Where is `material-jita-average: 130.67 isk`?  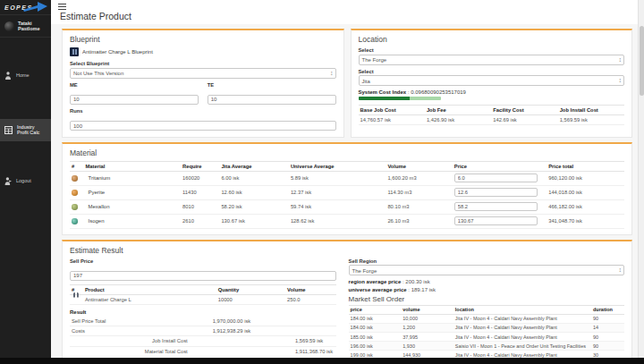 material-jita-average: 130.67 isk is located at coordinates (254, 221).